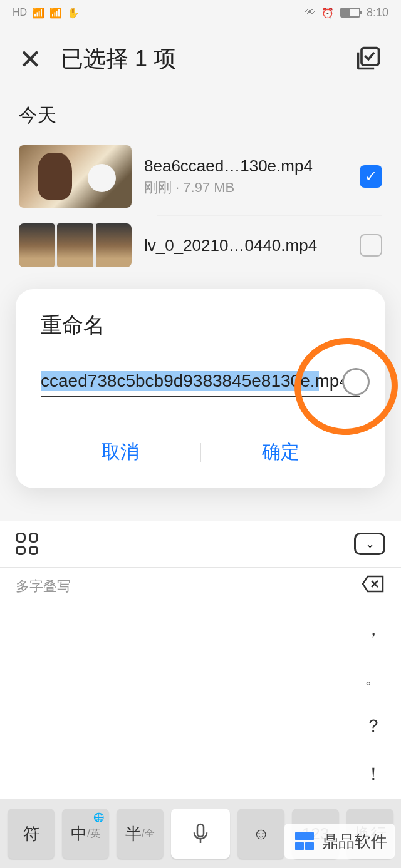 Image resolution: width=401 pixels, height=868 pixels. Describe the element at coordinates (30, 59) in the screenshot. I see `close-icon: ✕` at that location.